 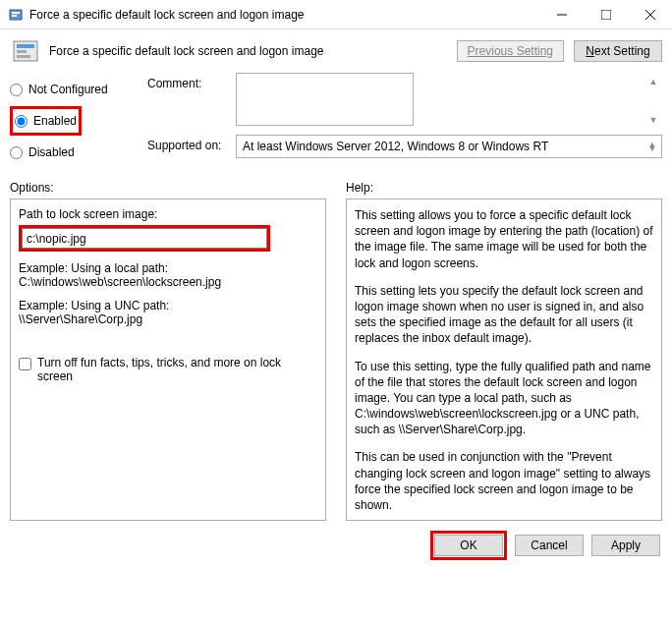 What do you see at coordinates (26, 51) in the screenshot?
I see `setting-icon` at bounding box center [26, 51].